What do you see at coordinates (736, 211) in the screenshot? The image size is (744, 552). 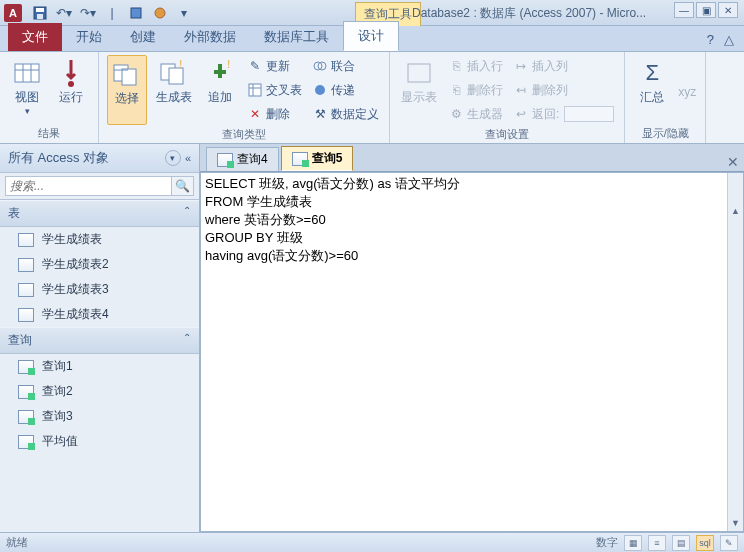 I see `scroll-up-icon: ▲` at bounding box center [736, 211].